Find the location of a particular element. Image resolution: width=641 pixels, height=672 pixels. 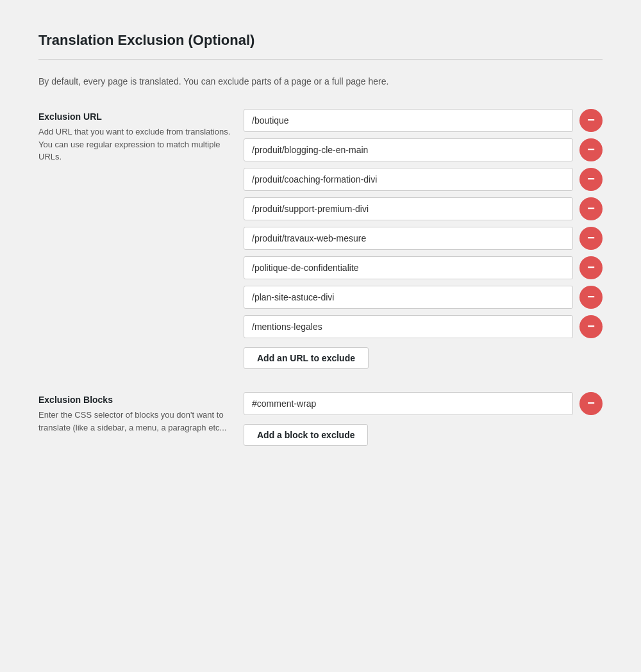

remove-url-button-0: − is located at coordinates (591, 120).